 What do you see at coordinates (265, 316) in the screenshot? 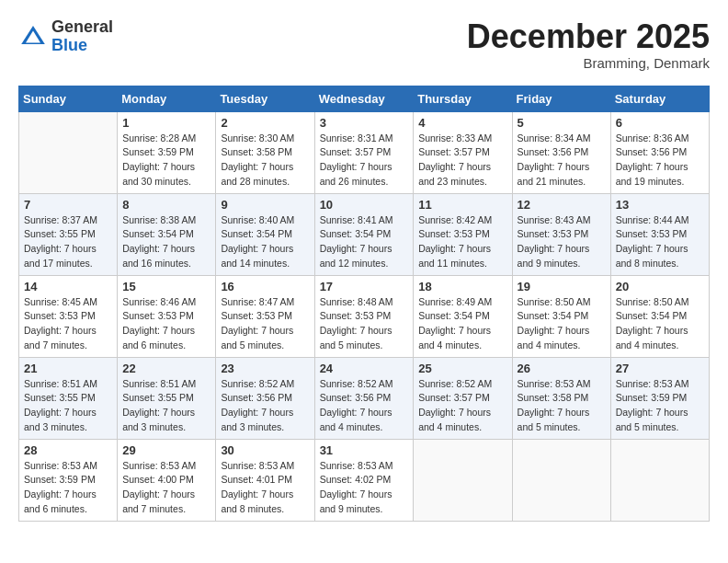
I see `calendar-day-cell: 16Sunrise: 8:47 AMSunset: 3:53 PMDayligh…` at bounding box center [265, 316].